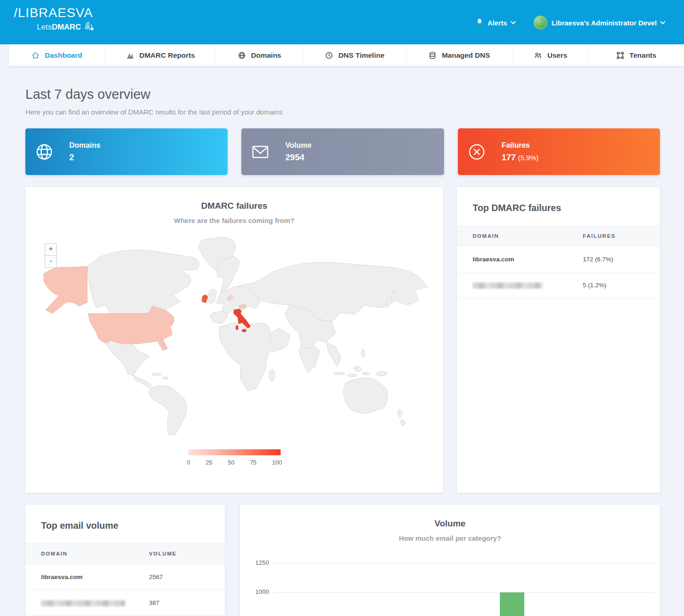  What do you see at coordinates (604, 23) in the screenshot?
I see `user-name: Libraesva's Administrator Devel` at bounding box center [604, 23].